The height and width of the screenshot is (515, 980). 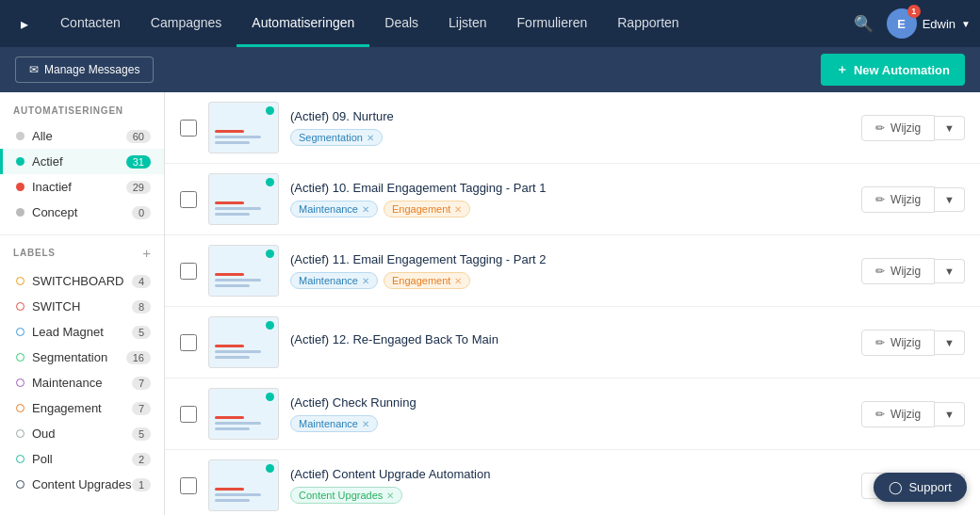 What do you see at coordinates (141, 307) in the screenshot?
I see `sidebar-count-switch: 8` at bounding box center [141, 307].